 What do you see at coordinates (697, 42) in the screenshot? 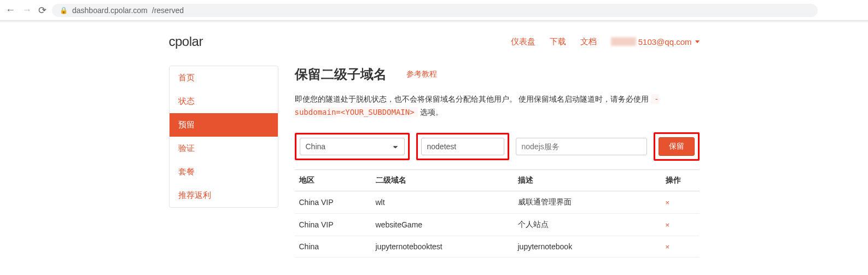
I see `chevron-down-icon` at bounding box center [697, 42].